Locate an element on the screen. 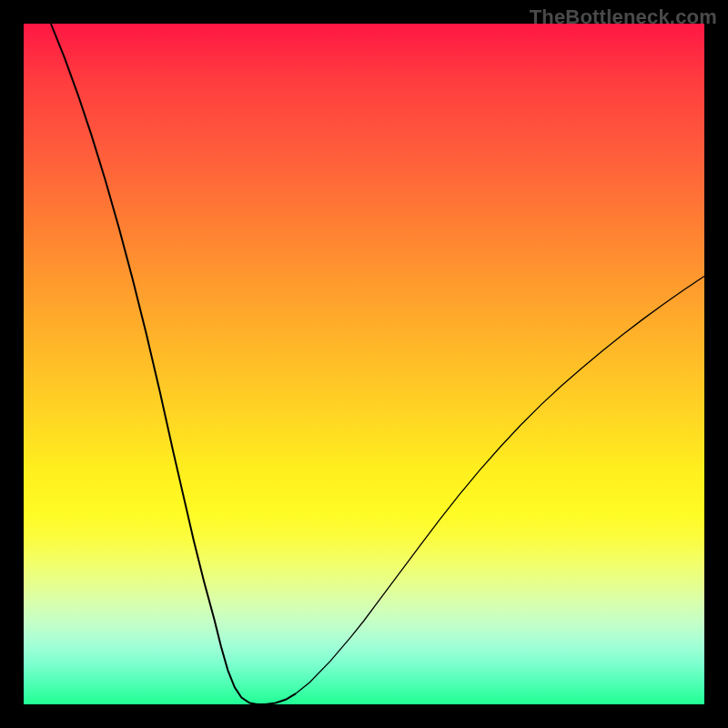  marker-group is located at coordinates (264, 562).